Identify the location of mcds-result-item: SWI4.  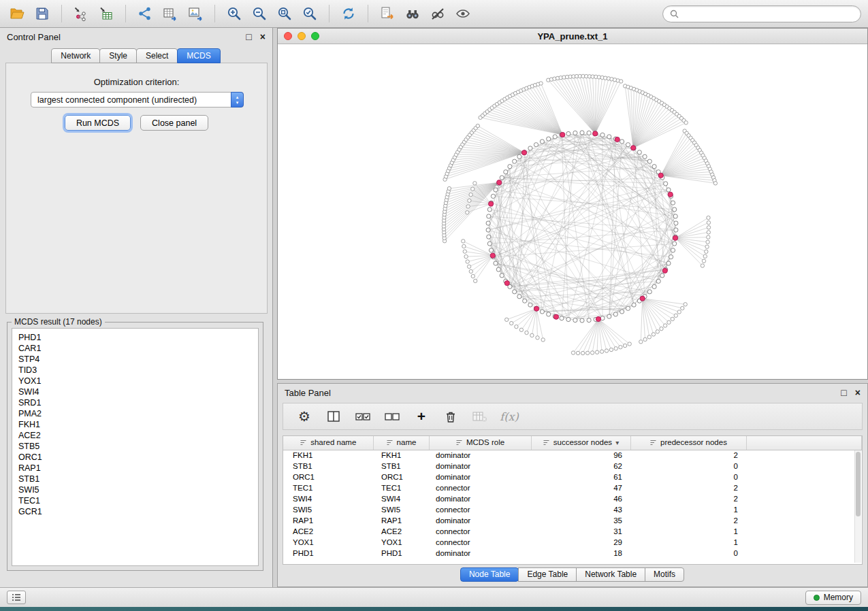
(138, 392).